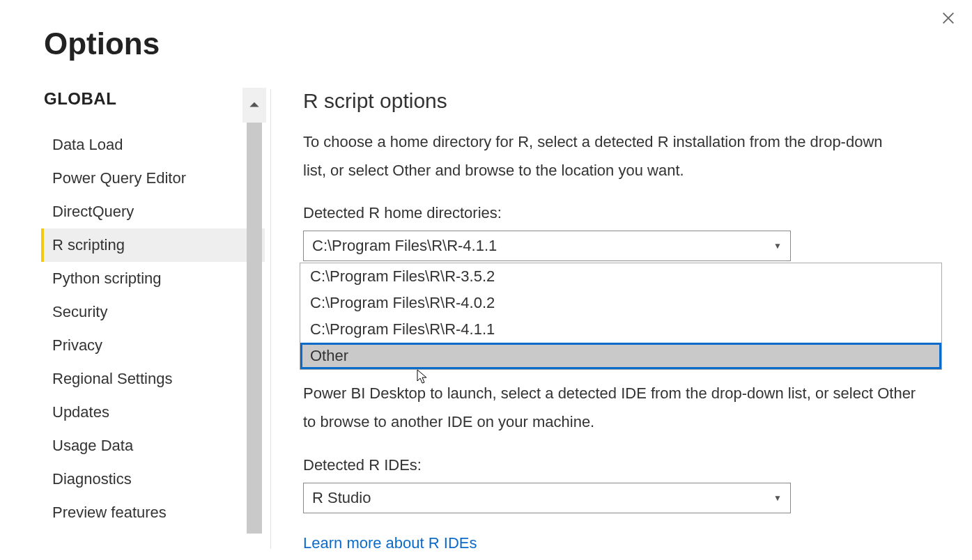 This screenshot has height=560, width=972. I want to click on sidebar-item-privacy: Privacy, so click(155, 345).